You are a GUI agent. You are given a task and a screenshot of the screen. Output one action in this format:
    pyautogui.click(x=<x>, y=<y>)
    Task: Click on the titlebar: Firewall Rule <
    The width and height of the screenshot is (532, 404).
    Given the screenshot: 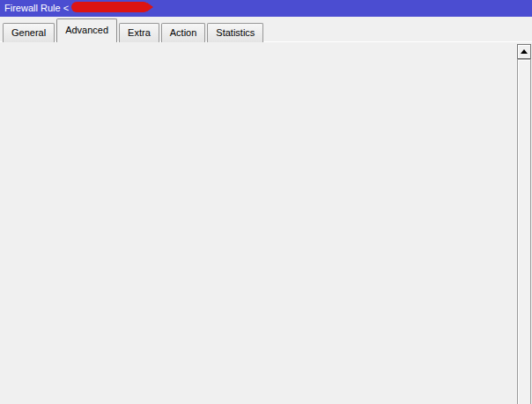 What is the action you would take?
    pyautogui.click(x=266, y=9)
    